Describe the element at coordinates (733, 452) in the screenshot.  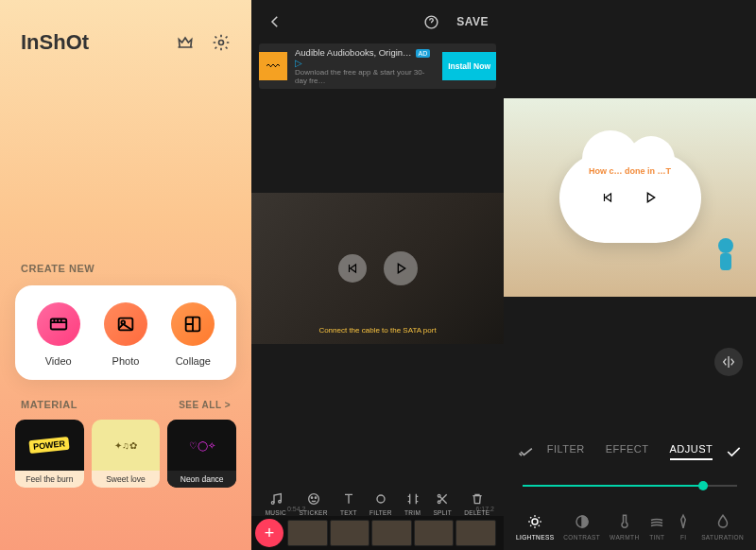
I see `confirm-icon` at that location.